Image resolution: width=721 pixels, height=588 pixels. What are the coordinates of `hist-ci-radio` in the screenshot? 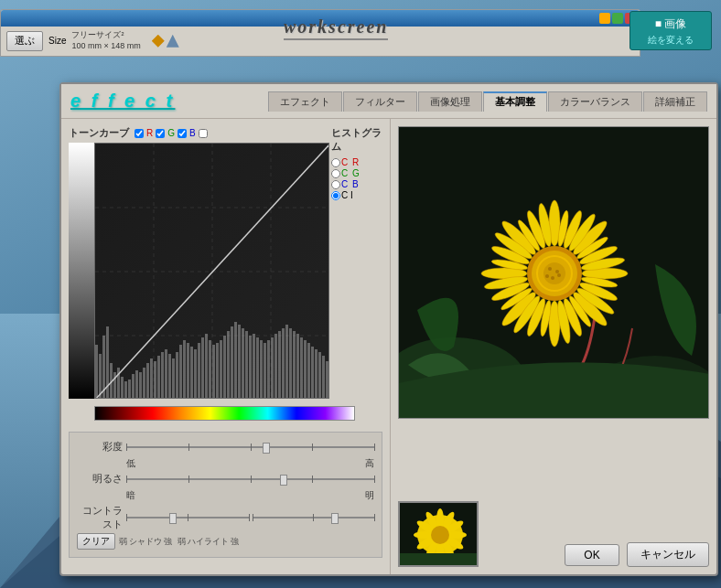 It's located at (336, 196).